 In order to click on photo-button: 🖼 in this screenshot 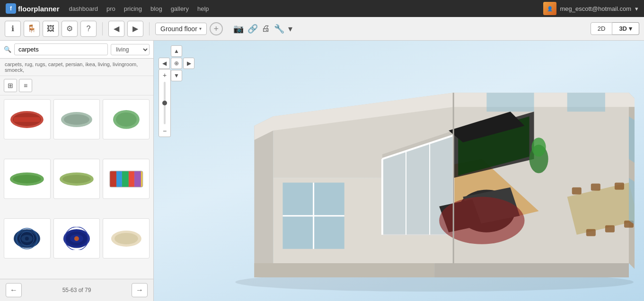, I will do `click(51, 29)`.